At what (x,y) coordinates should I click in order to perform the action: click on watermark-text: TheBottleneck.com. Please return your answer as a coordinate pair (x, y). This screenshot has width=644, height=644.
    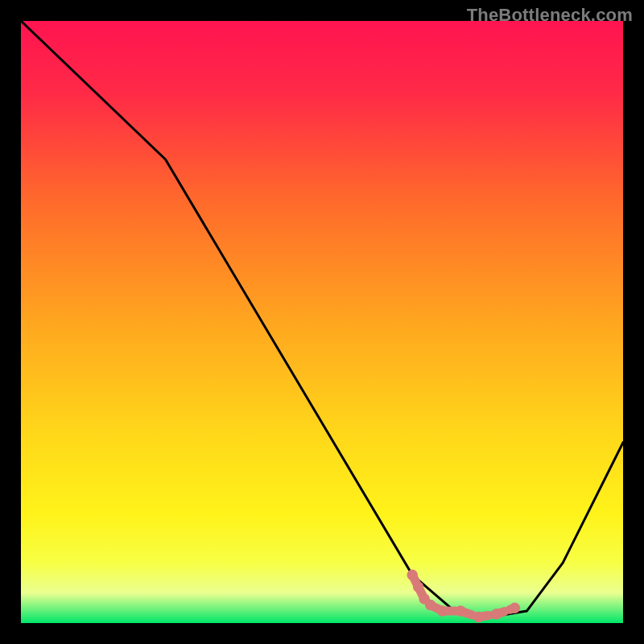
    Looking at the image, I should click on (550, 15).